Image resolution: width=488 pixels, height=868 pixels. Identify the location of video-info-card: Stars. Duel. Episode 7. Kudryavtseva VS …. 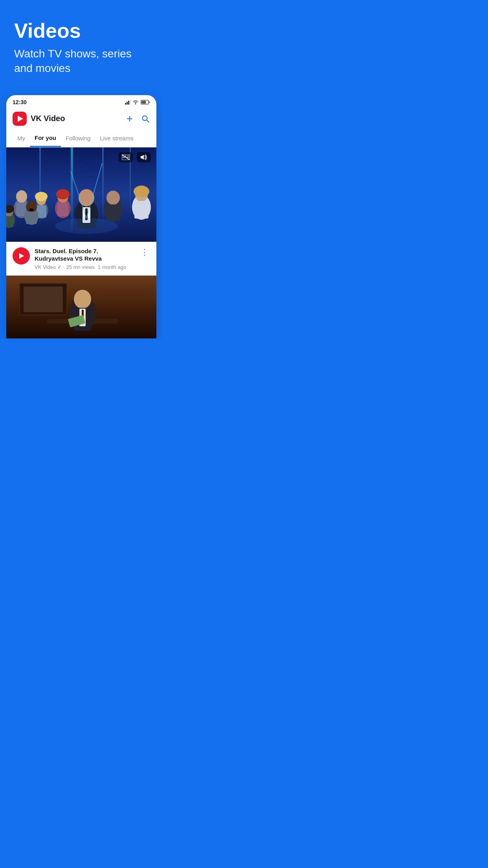
(81, 259).